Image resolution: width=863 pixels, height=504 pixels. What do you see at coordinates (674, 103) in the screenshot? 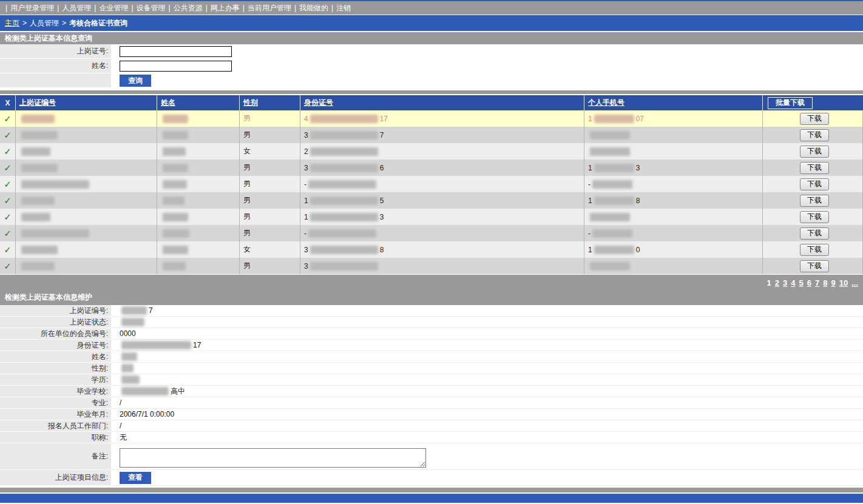
I see `column-header-phone: 个人手机号` at bounding box center [674, 103].